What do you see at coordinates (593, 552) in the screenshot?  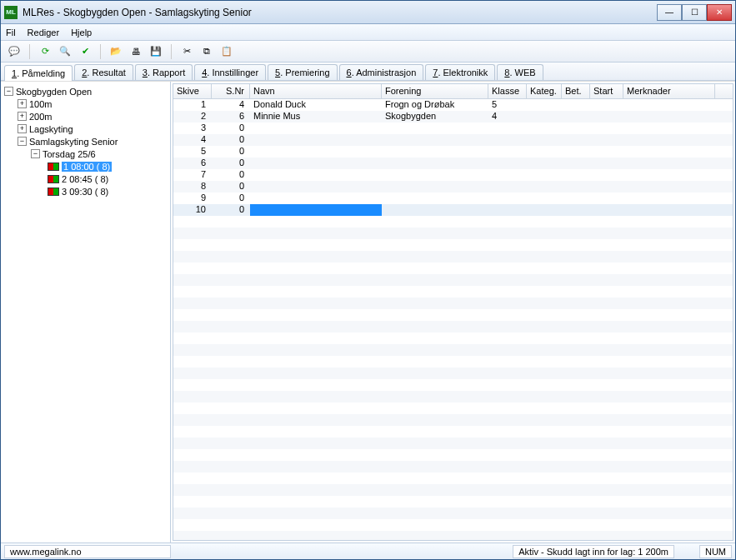 I see `status-message: Aktiv - Skudd lagt inn for lag: 1 200m` at bounding box center [593, 552].